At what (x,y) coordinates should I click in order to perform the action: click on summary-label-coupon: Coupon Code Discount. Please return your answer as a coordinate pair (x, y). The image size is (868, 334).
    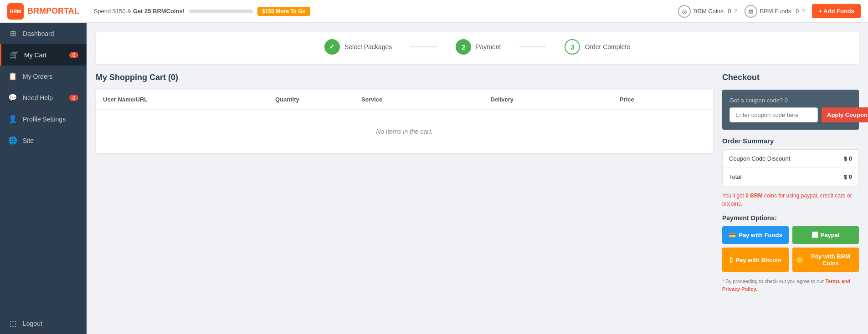
    Looking at the image, I should click on (760, 158).